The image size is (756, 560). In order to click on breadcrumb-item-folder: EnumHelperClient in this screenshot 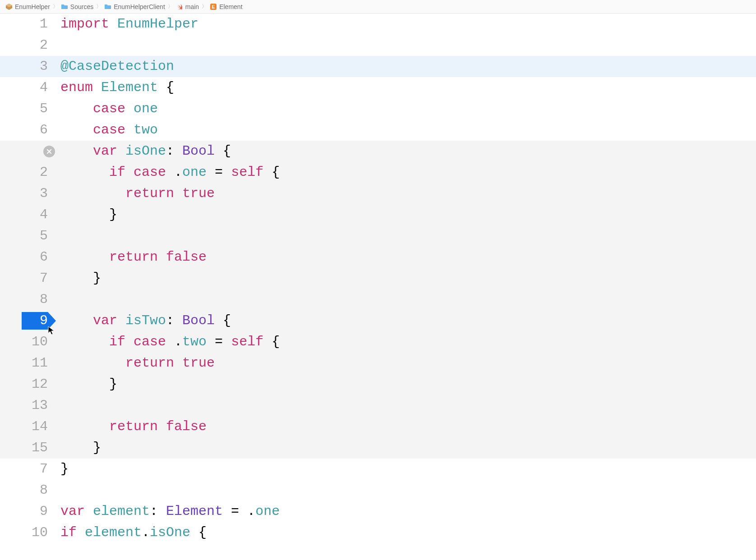, I will do `click(134, 7)`.